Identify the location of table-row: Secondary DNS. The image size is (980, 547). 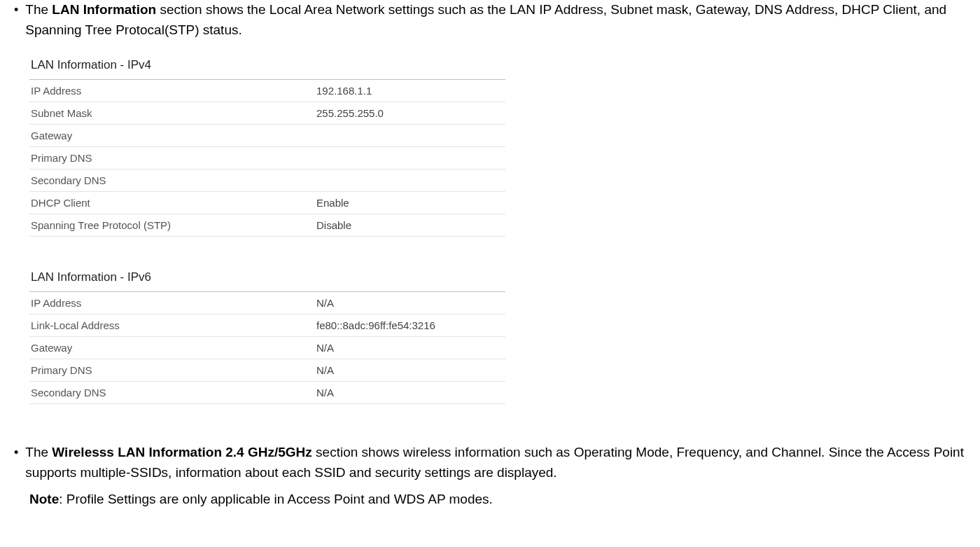
(267, 181).